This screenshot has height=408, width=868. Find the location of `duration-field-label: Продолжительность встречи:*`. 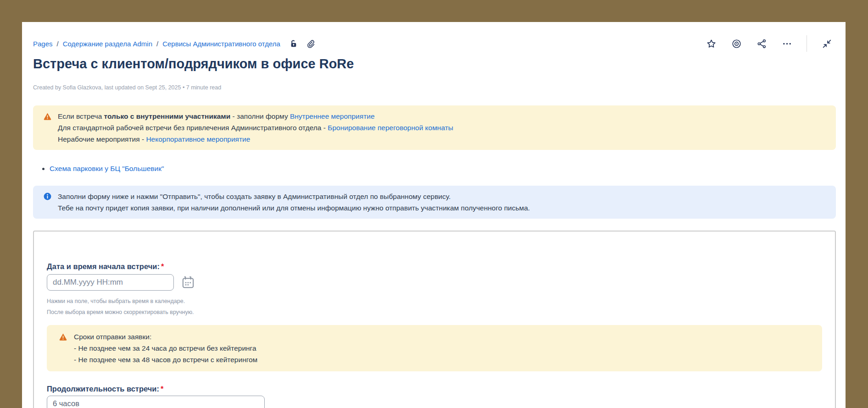

duration-field-label: Продолжительность встречи:* is located at coordinates (434, 389).